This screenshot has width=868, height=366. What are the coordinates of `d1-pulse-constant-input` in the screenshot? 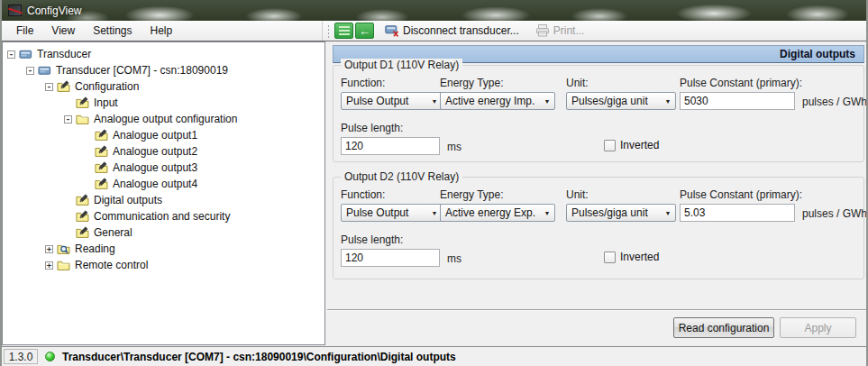 It's located at (737, 101).